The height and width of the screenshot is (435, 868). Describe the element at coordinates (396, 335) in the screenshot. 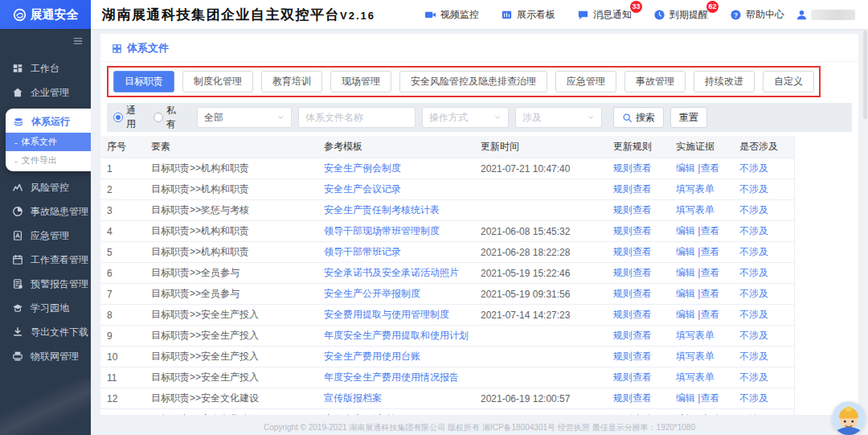

I see `template-link: 年度安全生产费用提取和使用计划` at that location.